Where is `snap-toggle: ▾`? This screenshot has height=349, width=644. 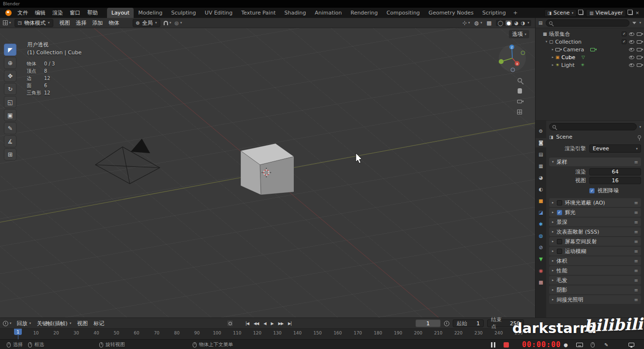 snap-toggle: ▾ is located at coordinates (168, 23).